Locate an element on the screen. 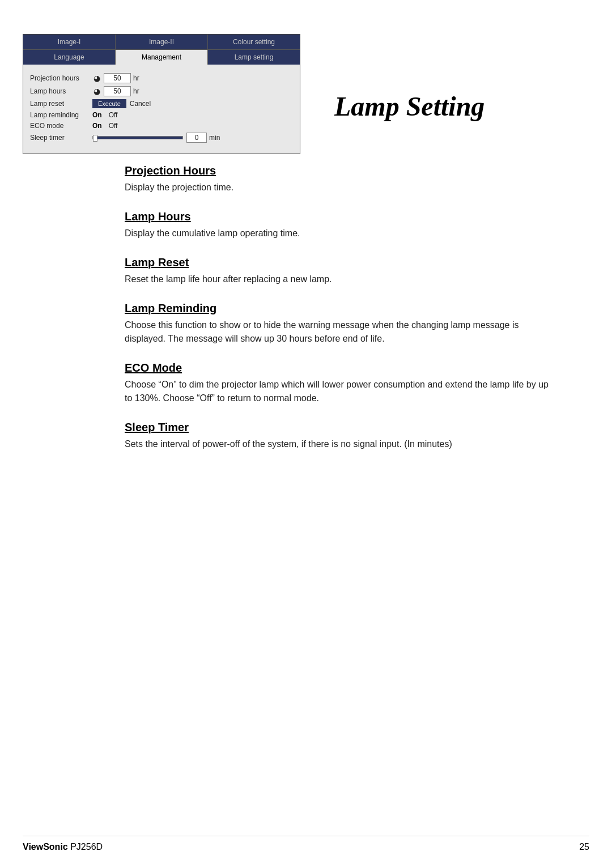 The height and width of the screenshot is (868, 612). heading-lamp-reset: Lamp Reset is located at coordinates (340, 263).